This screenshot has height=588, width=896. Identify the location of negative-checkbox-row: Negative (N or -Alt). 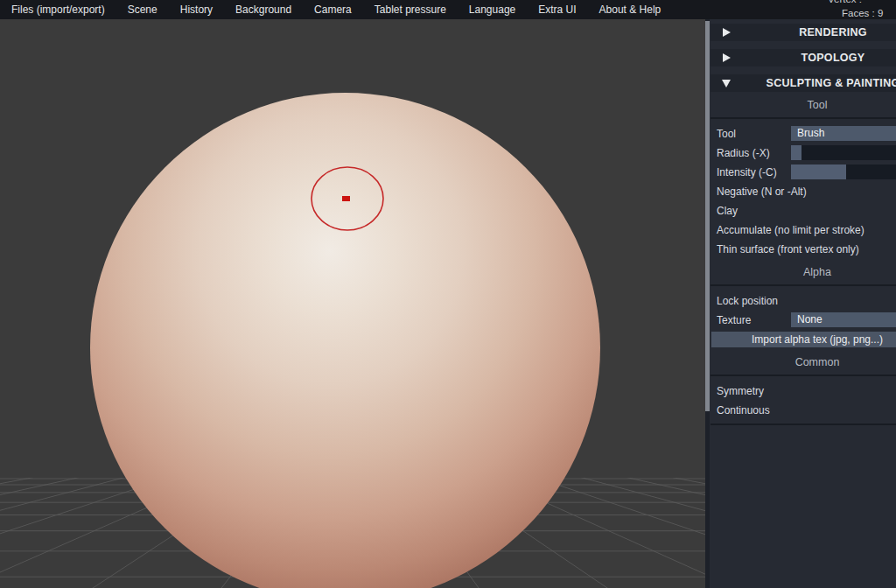
(803, 192).